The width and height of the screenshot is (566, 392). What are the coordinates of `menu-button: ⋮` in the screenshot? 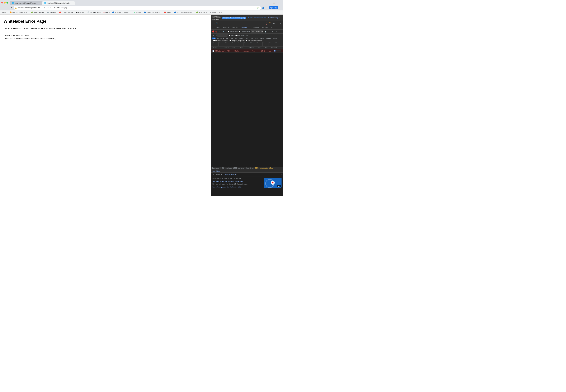 It's located at (280, 8).